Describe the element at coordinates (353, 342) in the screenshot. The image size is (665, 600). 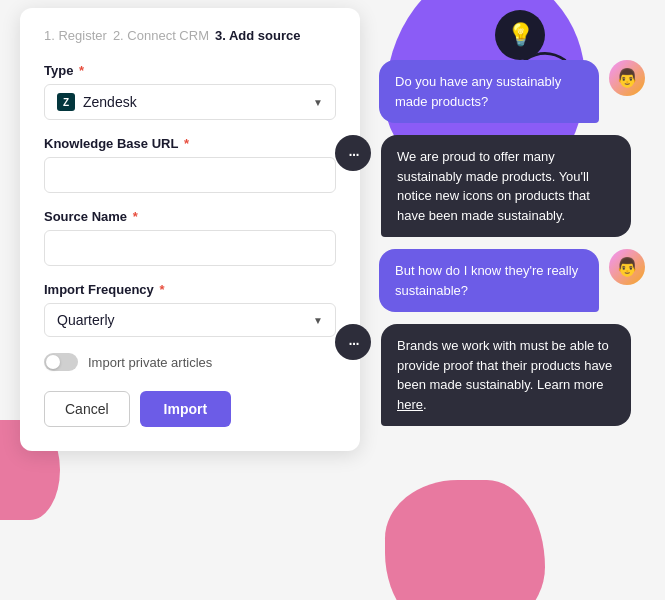
I see `bot-avatar-2: ···` at that location.